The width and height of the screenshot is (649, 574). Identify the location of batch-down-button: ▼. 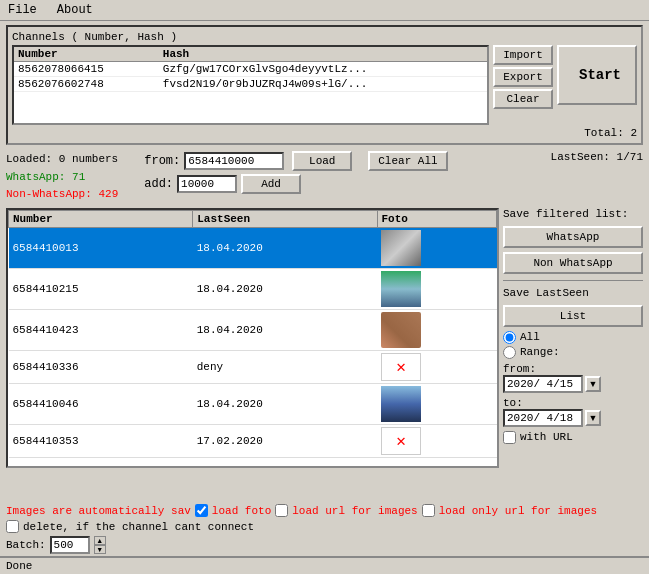
(100, 550).